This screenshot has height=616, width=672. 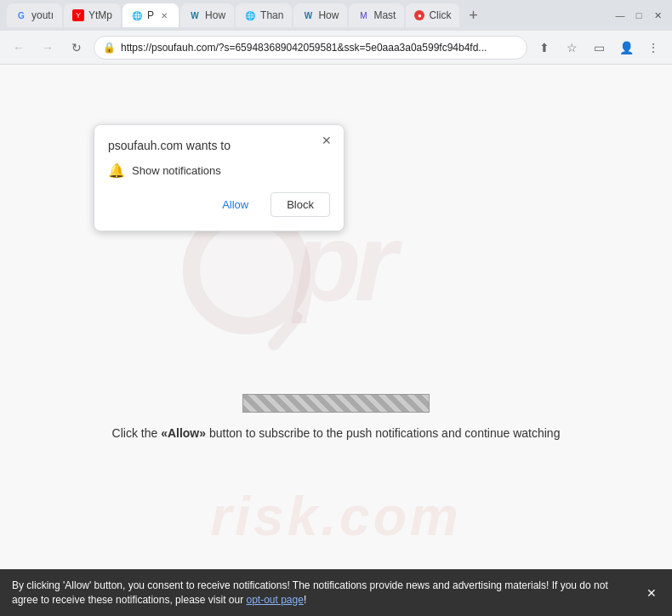 I want to click on progress-bar, so click(x=336, y=403).